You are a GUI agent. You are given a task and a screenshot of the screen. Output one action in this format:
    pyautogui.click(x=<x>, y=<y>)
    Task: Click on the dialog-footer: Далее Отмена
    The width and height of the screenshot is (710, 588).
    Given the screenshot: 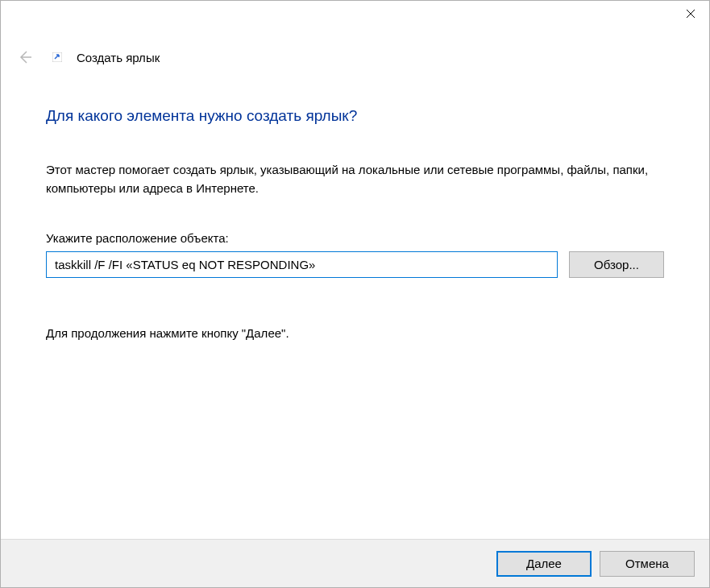 What is the action you would take?
    pyautogui.click(x=355, y=563)
    